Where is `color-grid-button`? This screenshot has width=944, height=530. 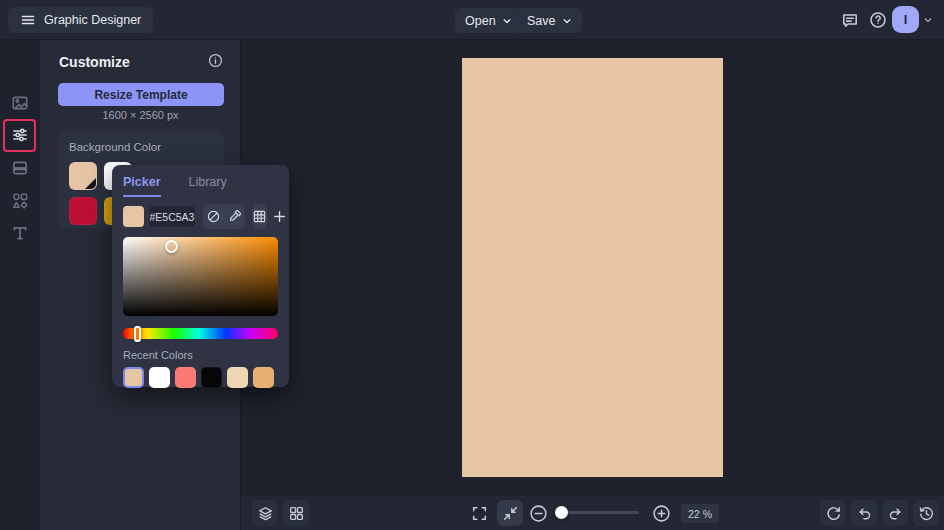
color-grid-button is located at coordinates (260, 216).